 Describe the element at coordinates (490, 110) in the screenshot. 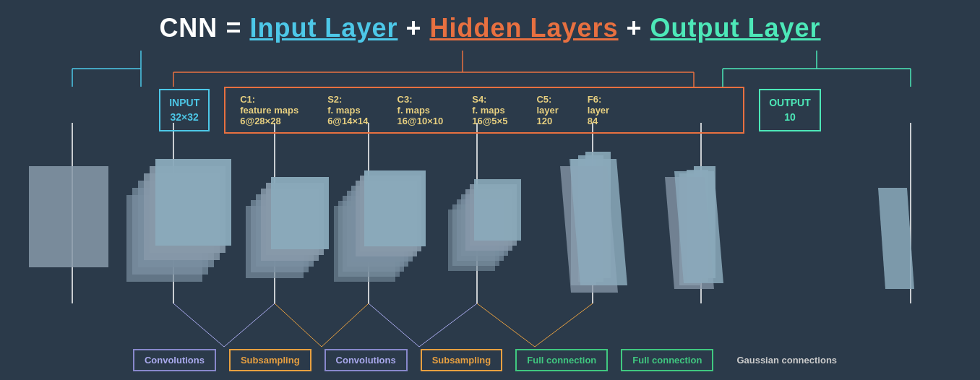

I see `hidden-s4: S4: f. maps 16@5×5` at that location.